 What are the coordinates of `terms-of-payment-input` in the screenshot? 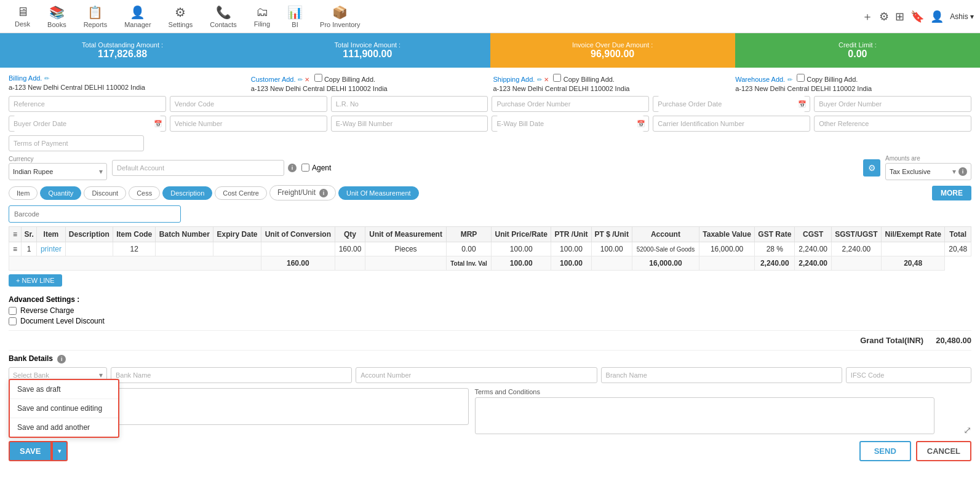 It's located at (76, 143).